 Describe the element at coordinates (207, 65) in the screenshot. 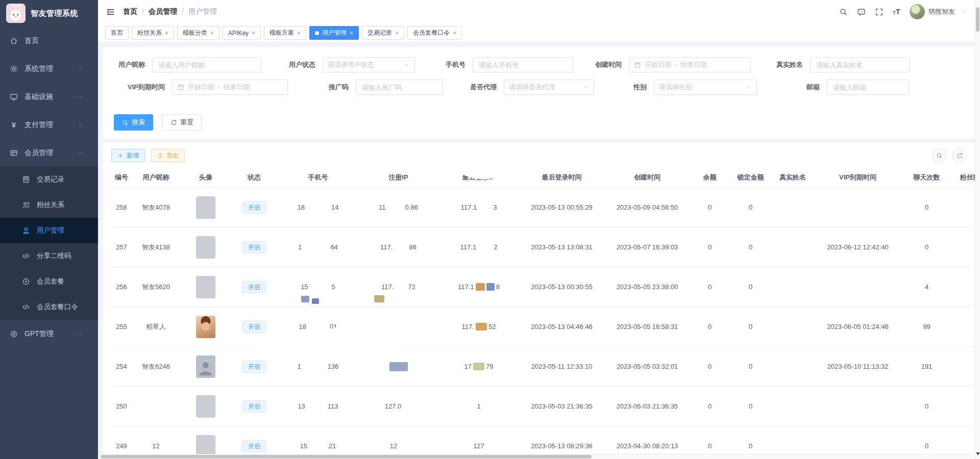

I see `filter-input-nickname` at that location.